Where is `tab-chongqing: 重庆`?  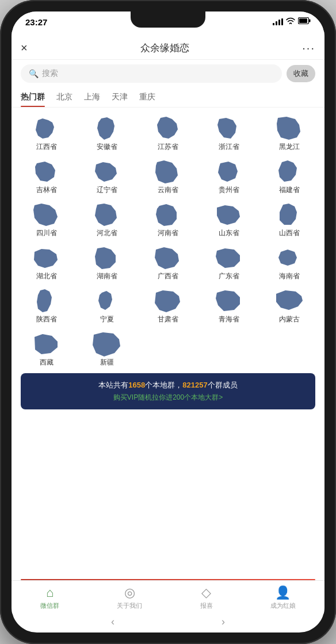
tab-chongqing: 重庆 is located at coordinates (147, 97).